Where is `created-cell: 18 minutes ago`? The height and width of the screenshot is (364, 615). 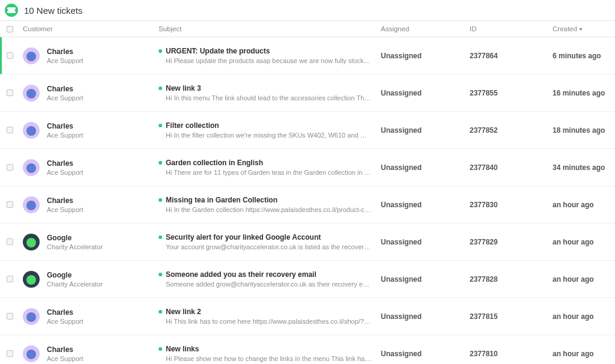
created-cell: 18 minutes ago is located at coordinates (584, 130).